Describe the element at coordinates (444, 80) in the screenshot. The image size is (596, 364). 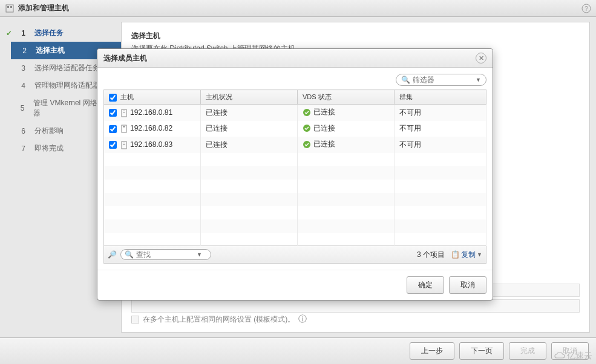
I see `filter-input` at that location.